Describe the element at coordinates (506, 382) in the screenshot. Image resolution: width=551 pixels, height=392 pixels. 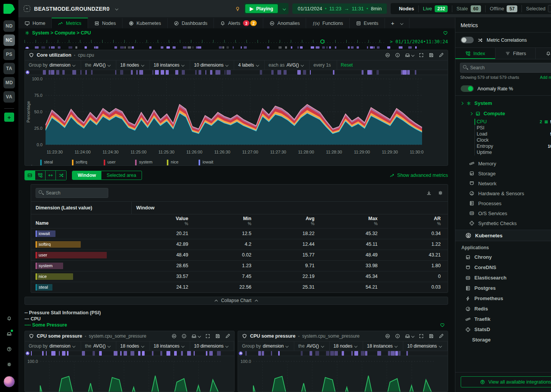
I see `view-integrations-button: View all available integrations` at that location.